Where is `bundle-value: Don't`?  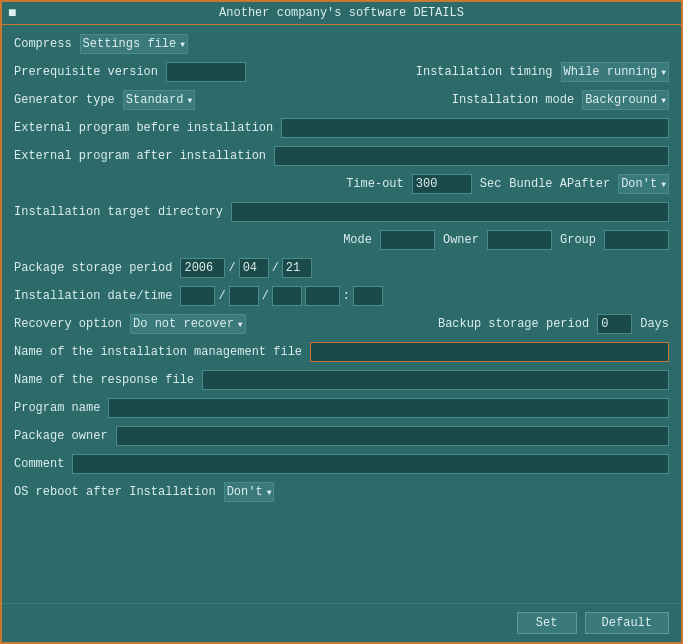 bundle-value: Don't is located at coordinates (639, 184).